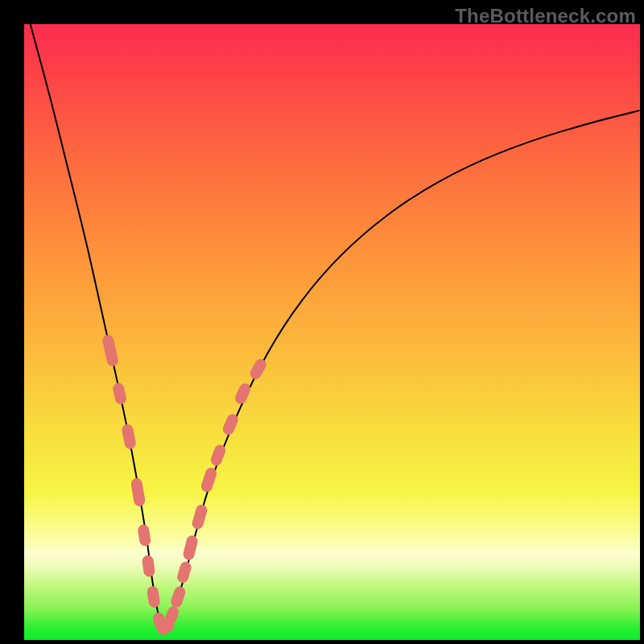 The height and width of the screenshot is (644, 644). What do you see at coordinates (185, 485) in the screenshot?
I see `marker-layer` at bounding box center [185, 485].